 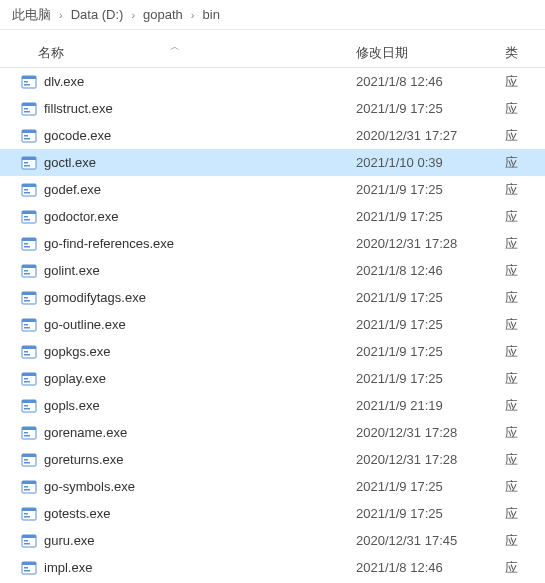 I want to click on file-row: gopkgs.exe2021/1/9 17:25应, so click(x=272, y=352).